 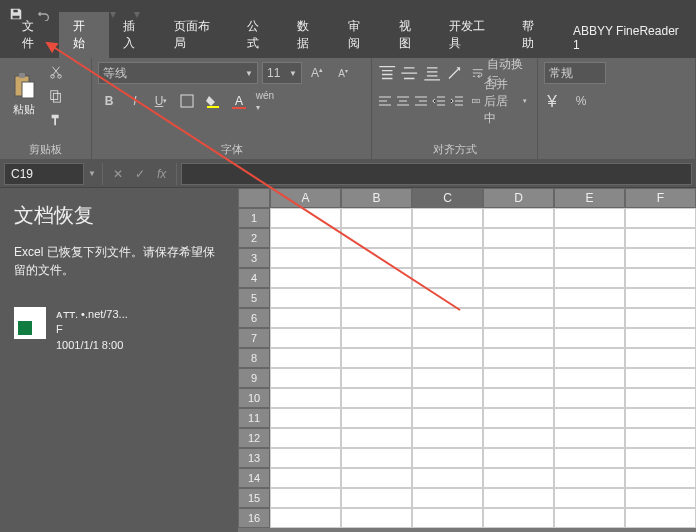 I want to click on row-header: 11, so click(x=254, y=418).